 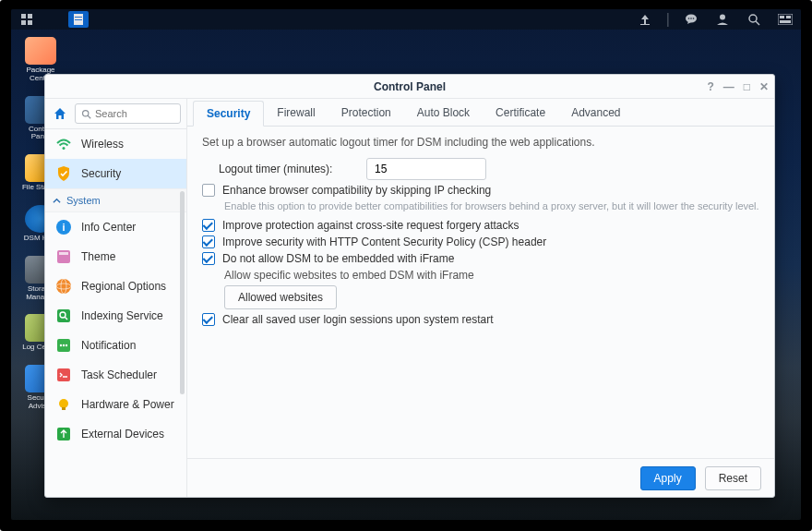 I want to click on panel-footer: Apply Reset, so click(x=481, y=477).